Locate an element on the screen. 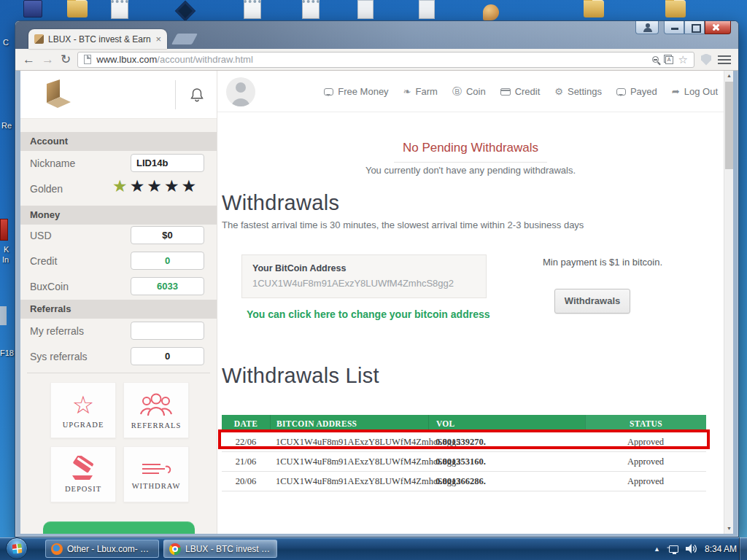 The width and height of the screenshot is (747, 560). referrals-tile: REFERRALS is located at coordinates (156, 410).